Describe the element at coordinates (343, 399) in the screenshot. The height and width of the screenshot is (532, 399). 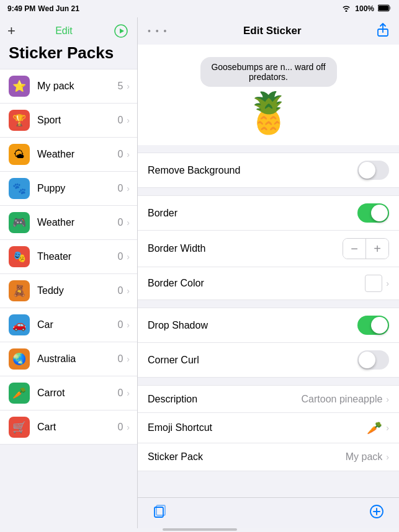
I see `description-value: Cartoon pineapple` at that location.